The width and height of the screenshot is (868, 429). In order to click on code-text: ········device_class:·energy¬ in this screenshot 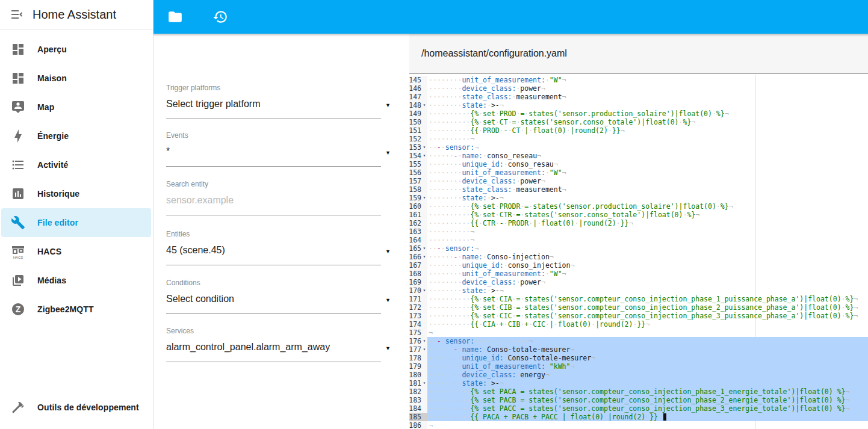, I will do `click(648, 375)`.